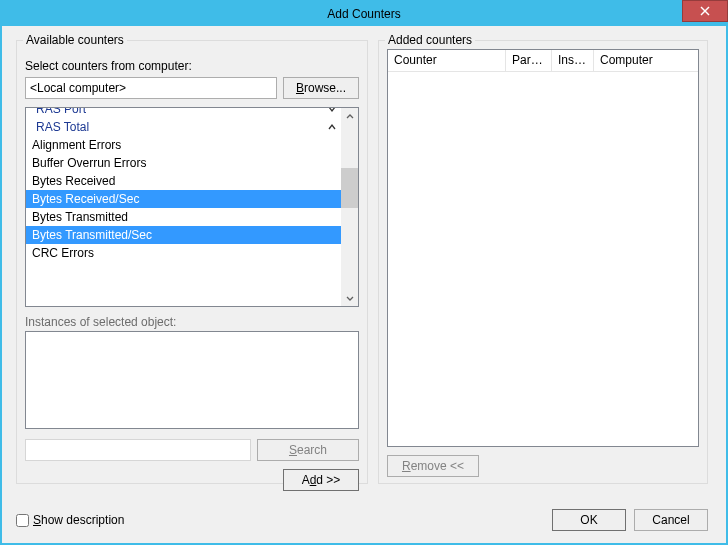  Describe the element at coordinates (70, 520) in the screenshot. I see `show-description-checkbox: Show description` at that location.